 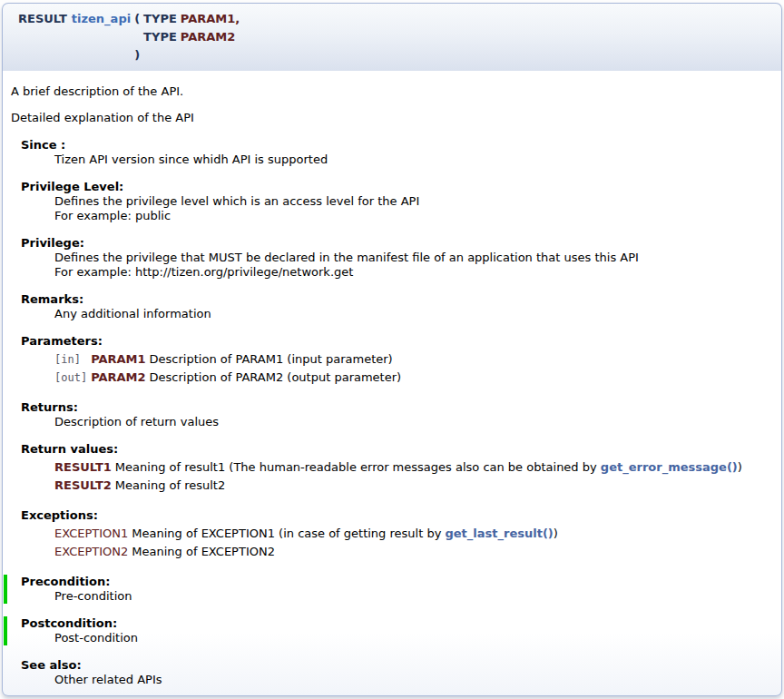 What do you see at coordinates (397, 582) in the screenshot?
I see `section-title: Precondition:` at bounding box center [397, 582].